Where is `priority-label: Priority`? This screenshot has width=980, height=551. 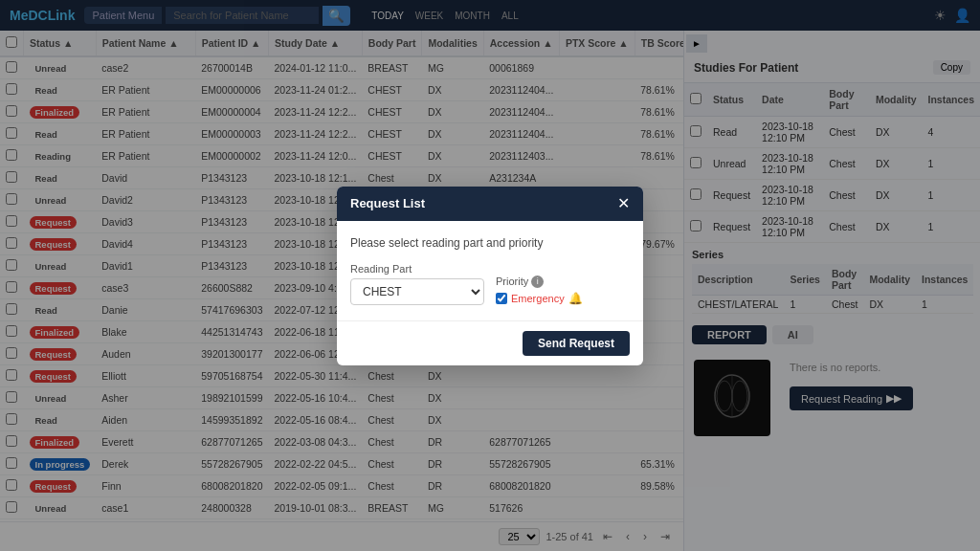
priority-label: Priority is located at coordinates (512, 281).